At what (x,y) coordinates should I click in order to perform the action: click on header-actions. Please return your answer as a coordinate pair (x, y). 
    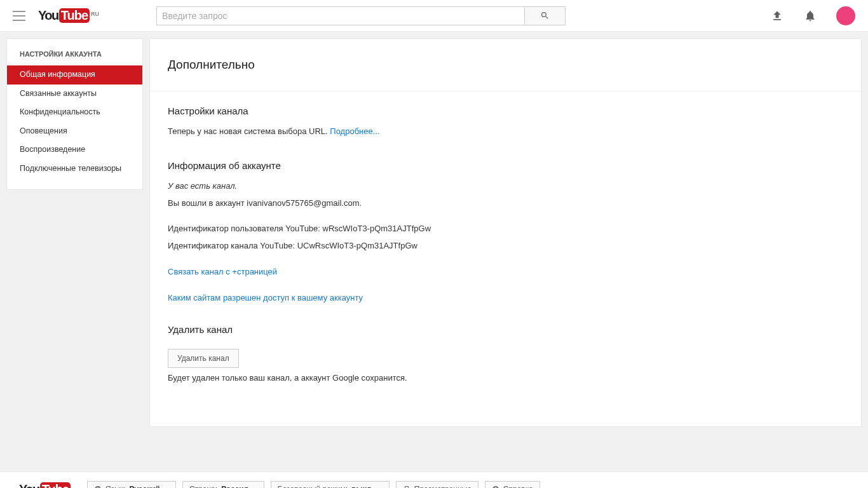
    Looking at the image, I should click on (813, 16).